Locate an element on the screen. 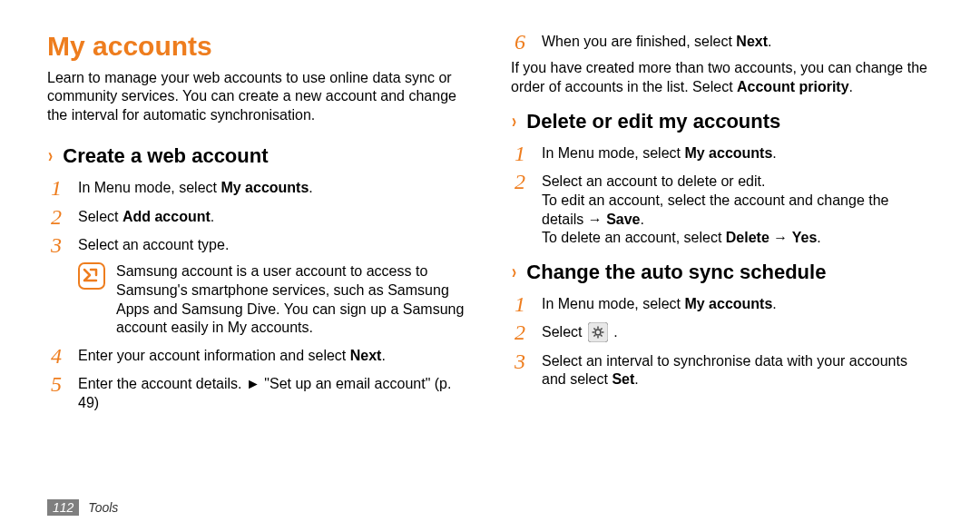 The height and width of the screenshot is (532, 980). step-text: Select an account type. is located at coordinates (274, 245).